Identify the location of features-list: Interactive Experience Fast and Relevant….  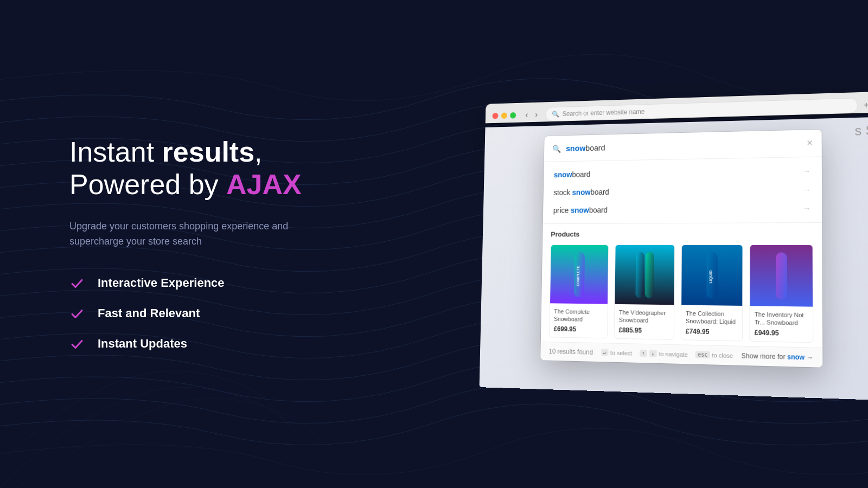
(186, 314).